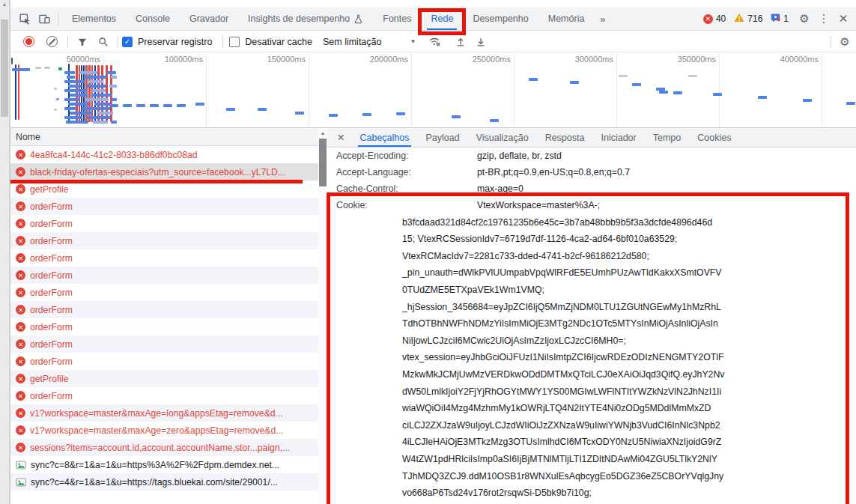  What do you see at coordinates (209, 19) in the screenshot?
I see `tab-gravador: Gravador` at bounding box center [209, 19].